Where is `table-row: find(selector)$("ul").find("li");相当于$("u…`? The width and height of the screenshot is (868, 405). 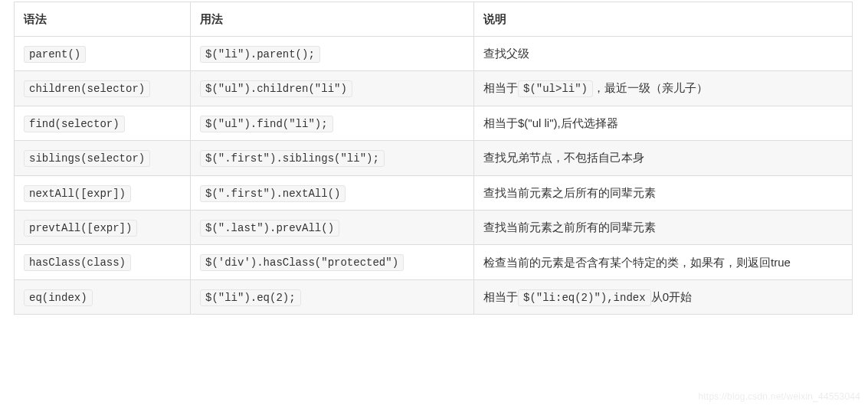 table-row: find(selector)$("ul").find("li");相当于$("u… is located at coordinates (434, 122).